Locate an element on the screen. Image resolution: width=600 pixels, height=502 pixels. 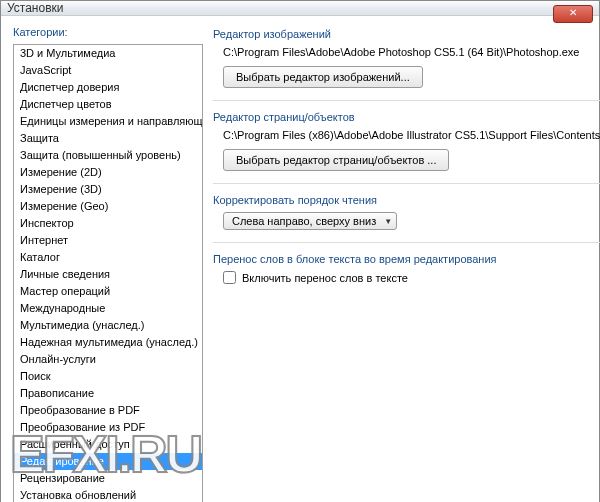
reading-order-section: Корректировать порядок чтения Слева напр… is located at coordinates (406, 218).